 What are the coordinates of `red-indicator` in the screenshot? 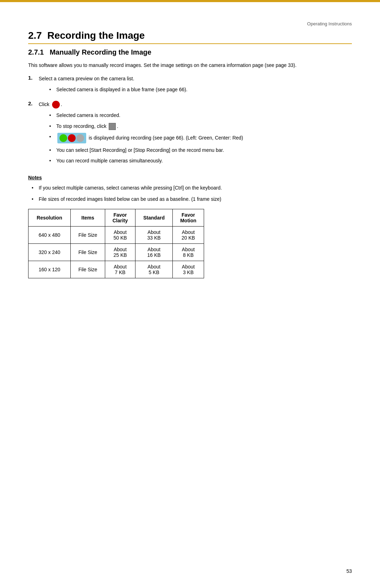 It's located at (72, 138).